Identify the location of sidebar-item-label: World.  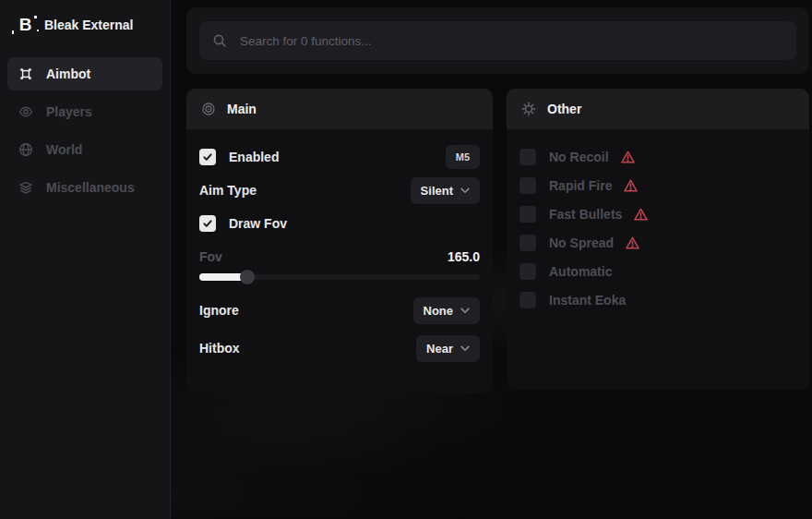
(65, 150).